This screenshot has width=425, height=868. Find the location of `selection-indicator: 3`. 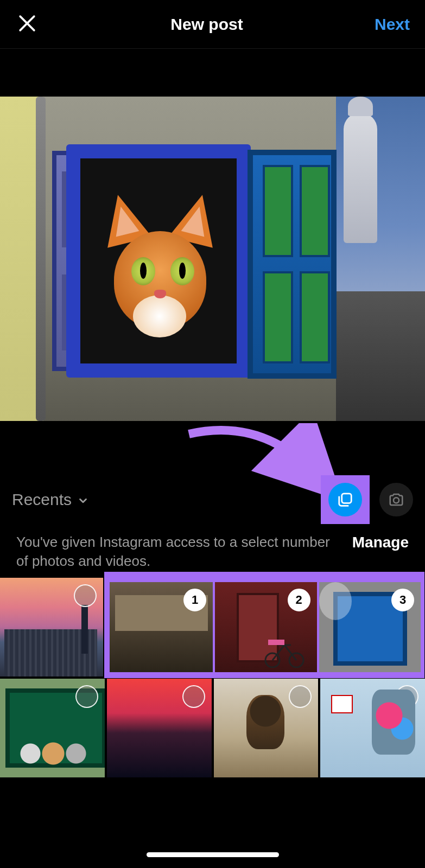

selection-indicator: 3 is located at coordinates (403, 600).